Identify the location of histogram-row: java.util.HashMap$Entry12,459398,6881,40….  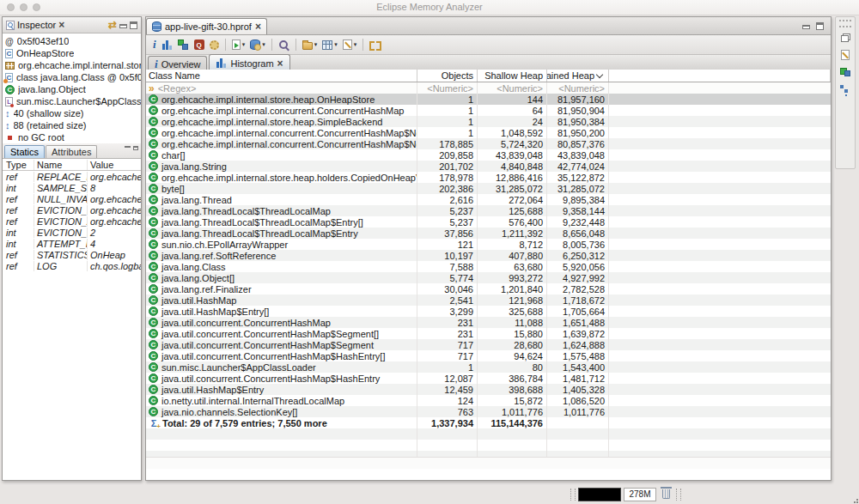
(488, 390).